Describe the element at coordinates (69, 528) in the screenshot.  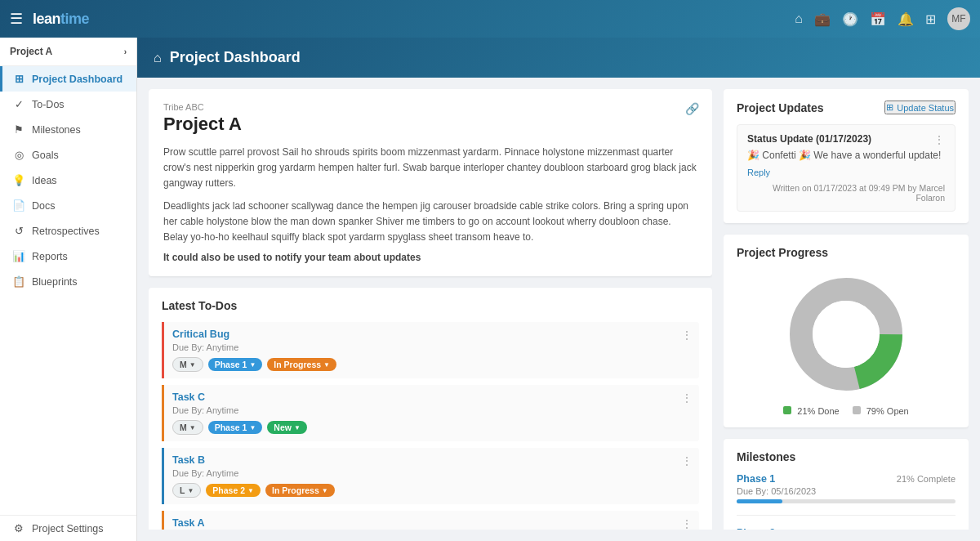
I see `sidebar-item-project-settings: ⚙ Project Settings` at that location.